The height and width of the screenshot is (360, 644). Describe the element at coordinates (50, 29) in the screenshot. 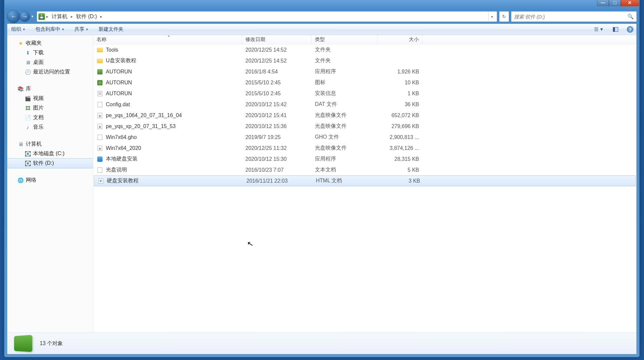

I see `include-library-button: 包含到库中▼` at that location.